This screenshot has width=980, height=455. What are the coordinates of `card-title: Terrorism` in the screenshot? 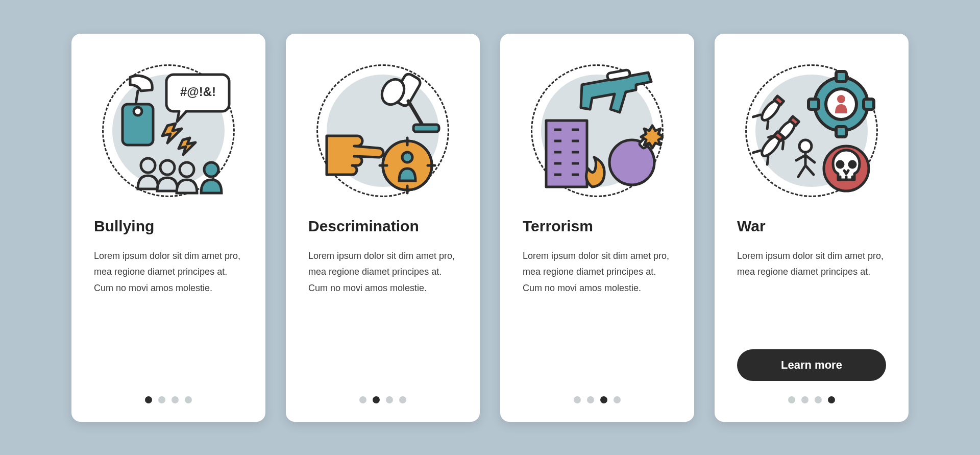 It's located at (558, 226).